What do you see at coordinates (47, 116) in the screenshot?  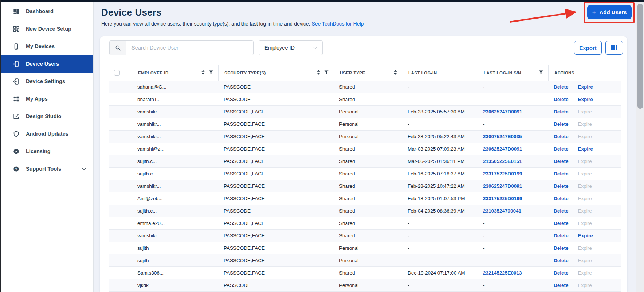 I see `sidebar-item-design-studio: Design Studio` at bounding box center [47, 116].